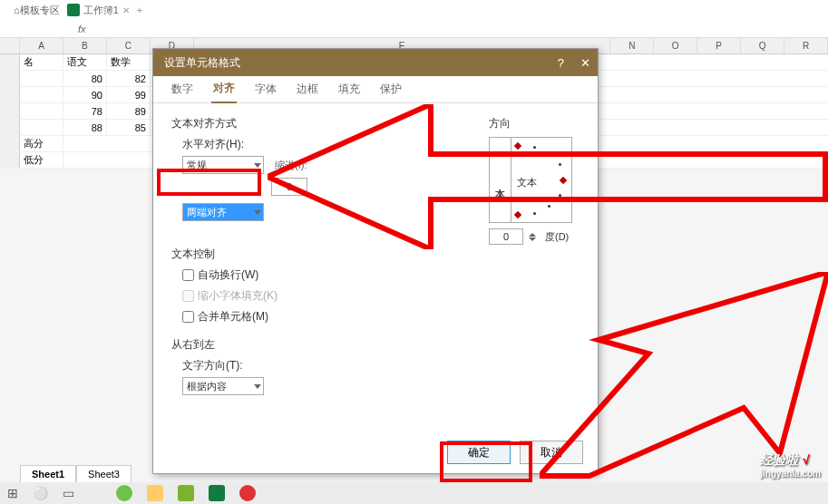 This screenshot has width=828, height=504. What do you see at coordinates (85, 62) in the screenshot?
I see `header-chinese: 语文` at bounding box center [85, 62].